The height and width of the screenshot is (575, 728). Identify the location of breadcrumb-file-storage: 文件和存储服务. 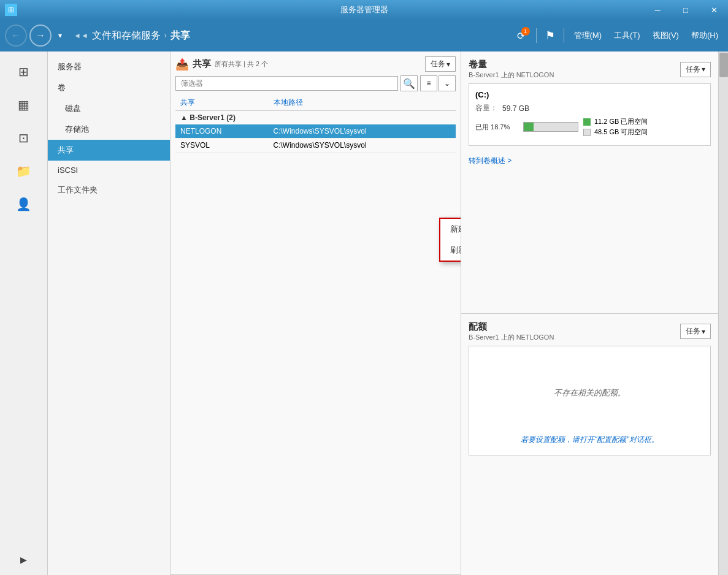
(126, 36).